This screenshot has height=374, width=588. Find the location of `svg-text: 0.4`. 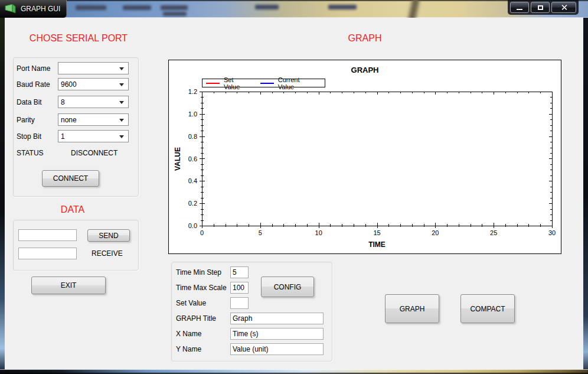

svg-text: 0.4 is located at coordinates (192, 181).